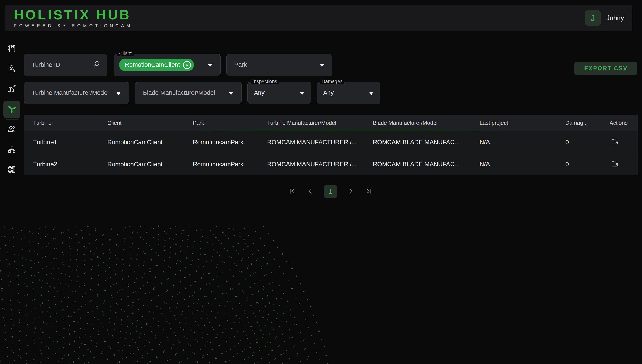 The height and width of the screenshot is (364, 642). Describe the element at coordinates (12, 49) in the screenshot. I see `journal-icon` at that location.